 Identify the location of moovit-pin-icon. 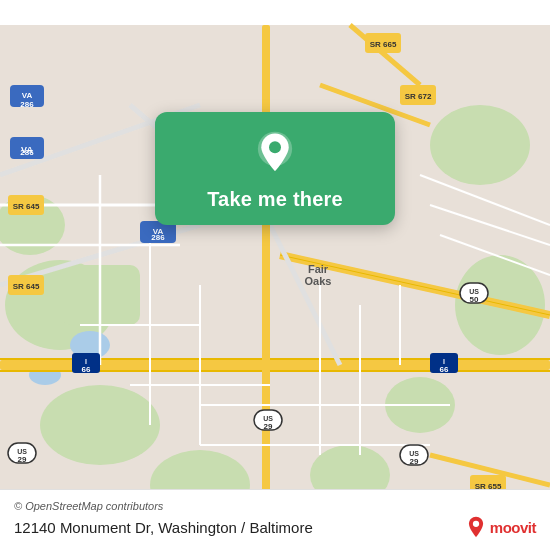
(476, 527).